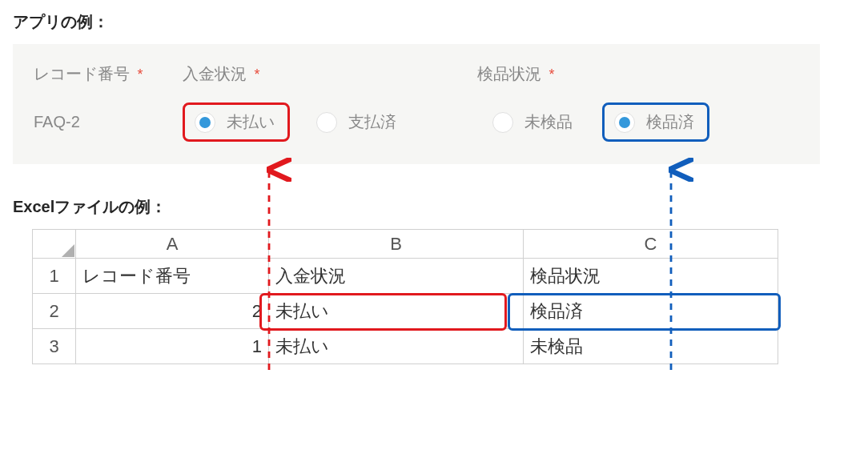  Describe the element at coordinates (54, 347) in the screenshot. I see `excel-row-header-3: 3` at that location.